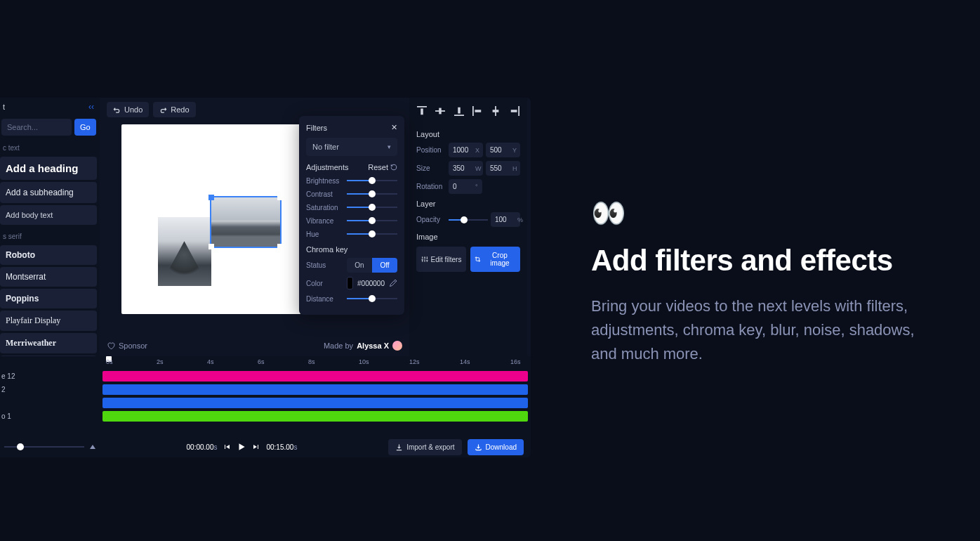 The image size is (980, 541). Describe the element at coordinates (324, 194) in the screenshot. I see `contrast-label: Contrast` at that location.